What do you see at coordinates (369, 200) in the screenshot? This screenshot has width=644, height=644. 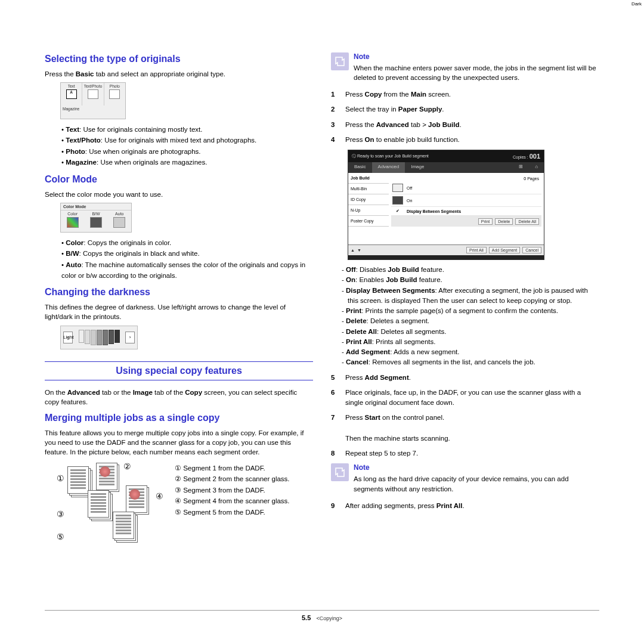 I see `side-id-copy: ID Copy` at bounding box center [369, 200].